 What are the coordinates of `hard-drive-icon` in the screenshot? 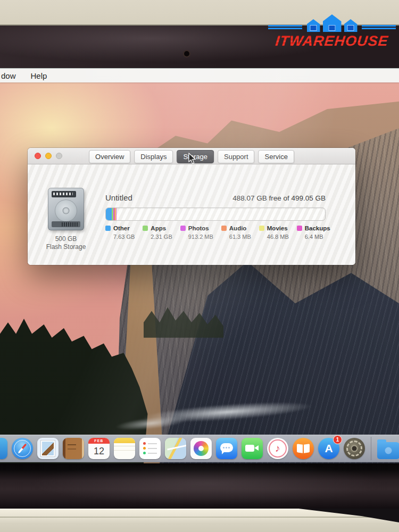 It's located at (66, 209).